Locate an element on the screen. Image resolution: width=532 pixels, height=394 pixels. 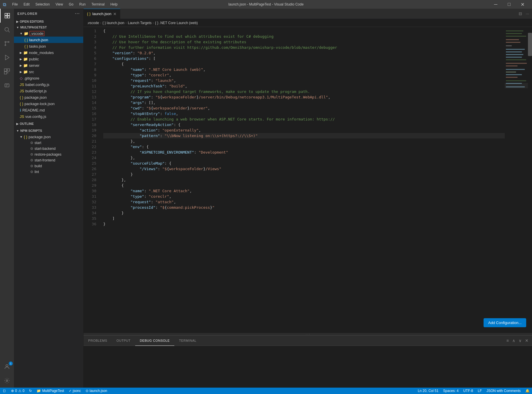
open-editors-header: ▶ OPEN EDITORS is located at coordinates (49, 21).